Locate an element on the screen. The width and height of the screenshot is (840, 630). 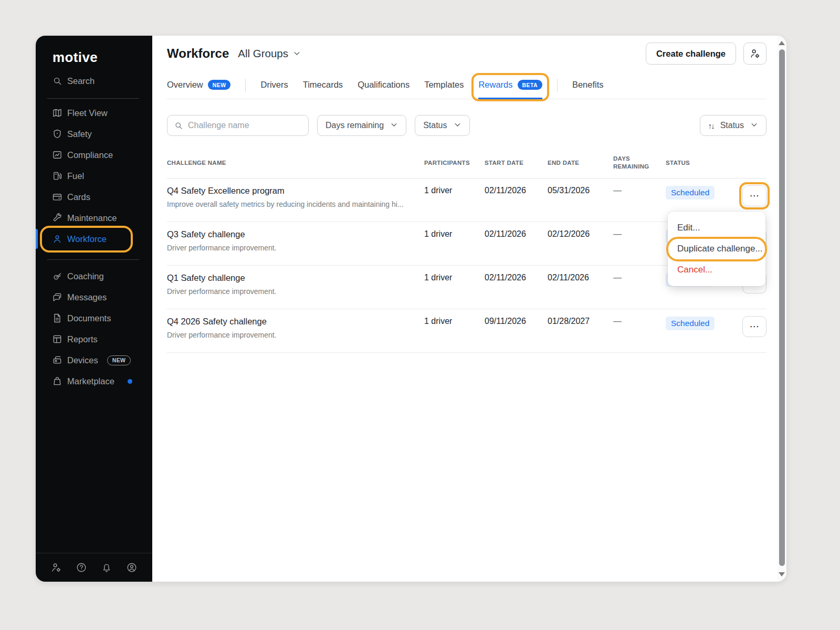
user-settings-button is located at coordinates (755, 54).